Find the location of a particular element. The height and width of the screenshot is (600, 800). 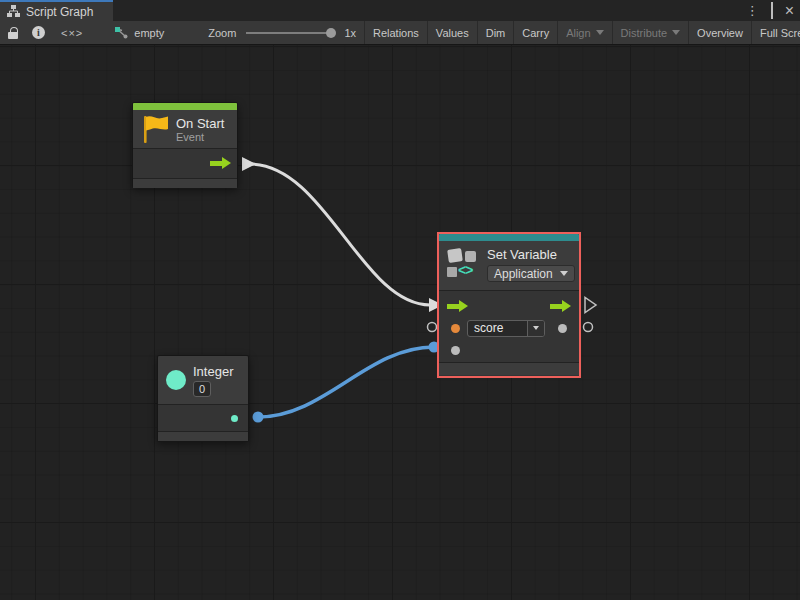

lock-icon is located at coordinates (12, 33).